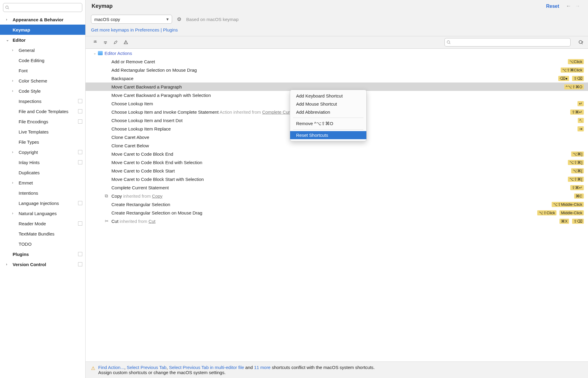 The image size is (588, 378). I want to click on action-row: ✂Cut inherited from Cut⌘X⇧⌫, so click(337, 221).